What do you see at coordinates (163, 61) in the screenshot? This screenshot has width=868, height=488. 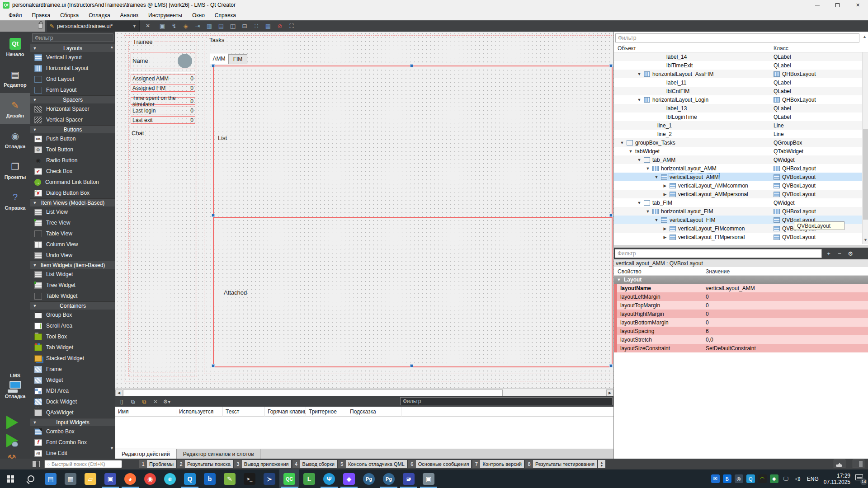 I see `trainee-name-row: Name` at bounding box center [163, 61].